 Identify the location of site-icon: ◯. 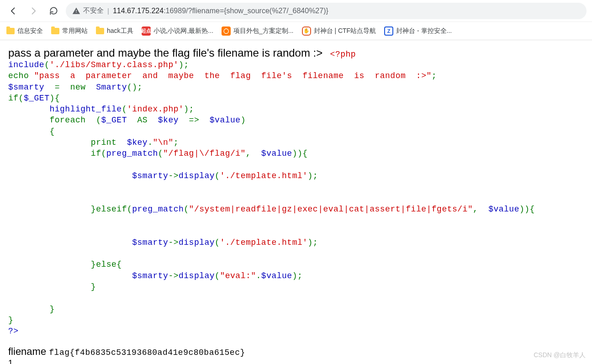
(226, 31).